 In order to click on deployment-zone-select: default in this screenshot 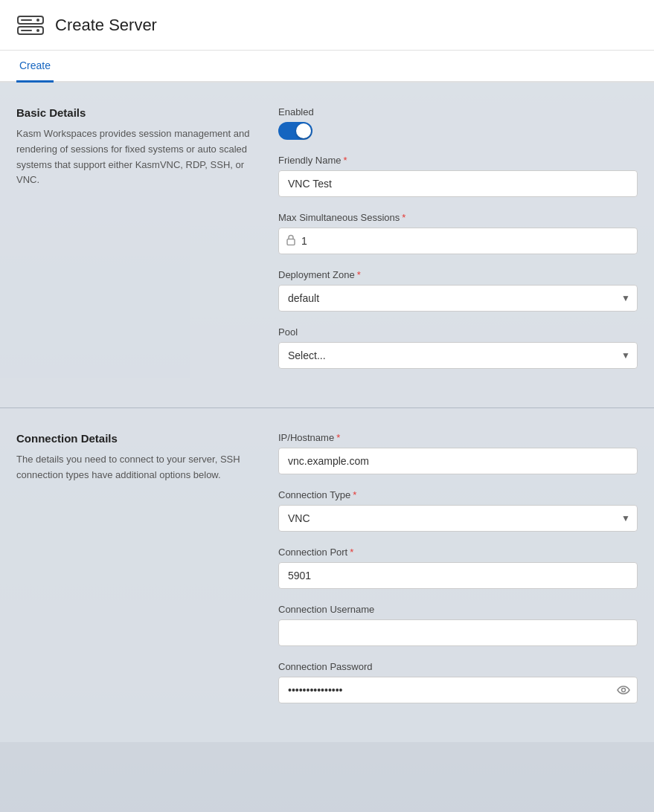, I will do `click(458, 298)`.